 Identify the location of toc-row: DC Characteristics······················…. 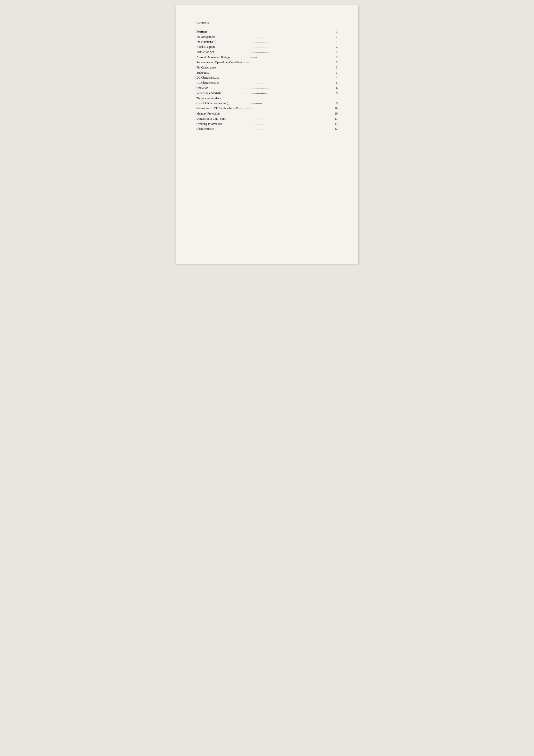
(267, 78).